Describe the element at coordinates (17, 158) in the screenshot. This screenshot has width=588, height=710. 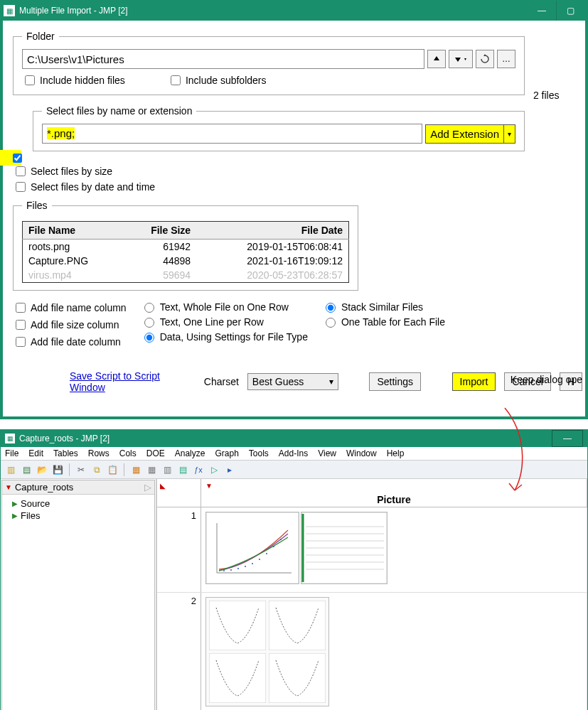
I see `ext-filter-check` at that location.